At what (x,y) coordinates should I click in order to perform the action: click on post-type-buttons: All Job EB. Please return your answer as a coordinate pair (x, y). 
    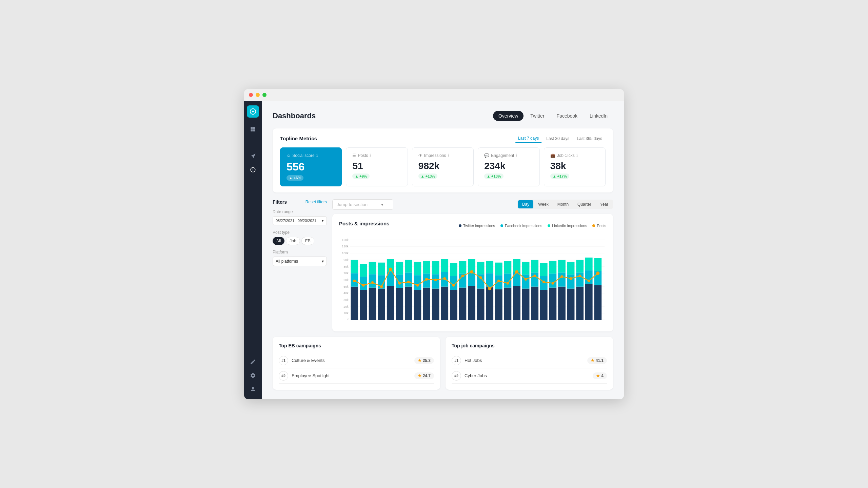
    Looking at the image, I should click on (300, 241).